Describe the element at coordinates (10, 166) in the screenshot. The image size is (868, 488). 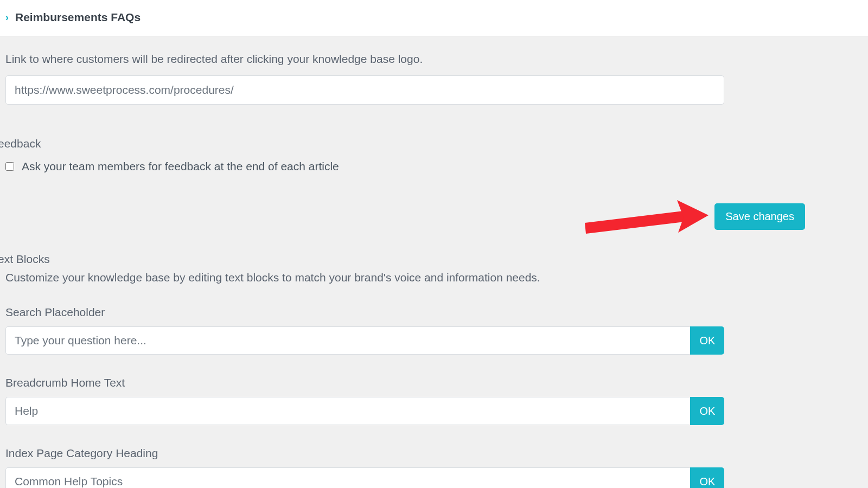
I see `feedback-checkbox` at that location.